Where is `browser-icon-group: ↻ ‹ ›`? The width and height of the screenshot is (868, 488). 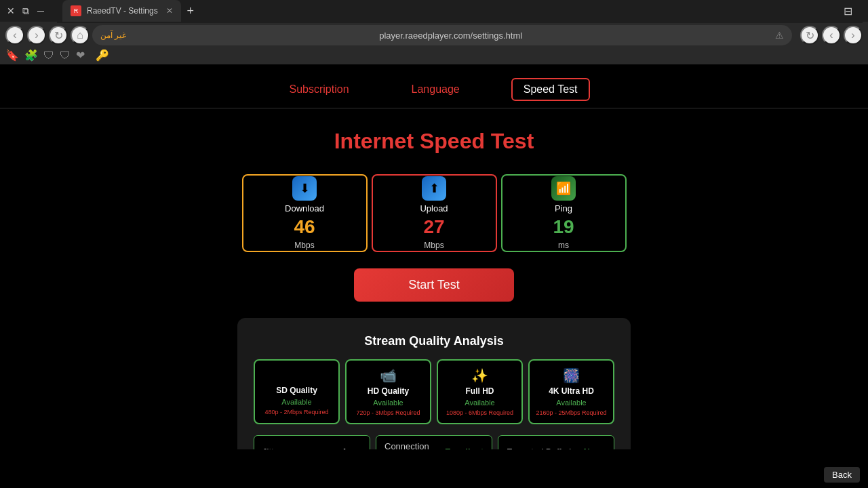 browser-icon-group: ↻ ‹ › is located at coordinates (831, 35).